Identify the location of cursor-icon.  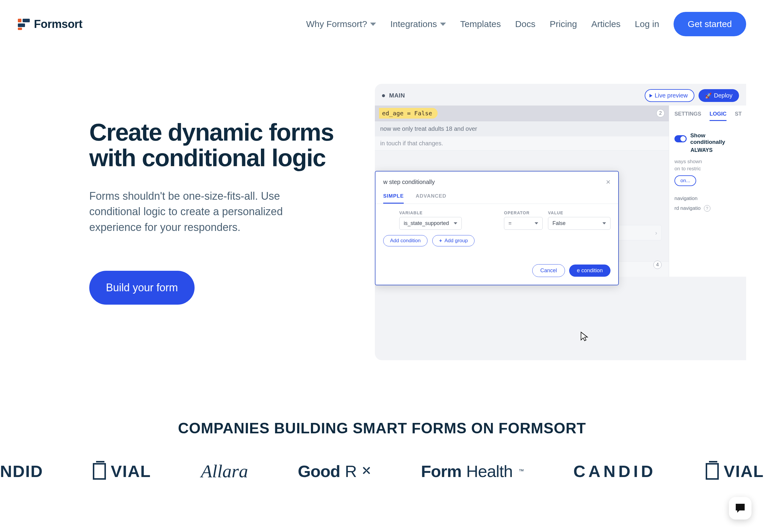
(584, 336).